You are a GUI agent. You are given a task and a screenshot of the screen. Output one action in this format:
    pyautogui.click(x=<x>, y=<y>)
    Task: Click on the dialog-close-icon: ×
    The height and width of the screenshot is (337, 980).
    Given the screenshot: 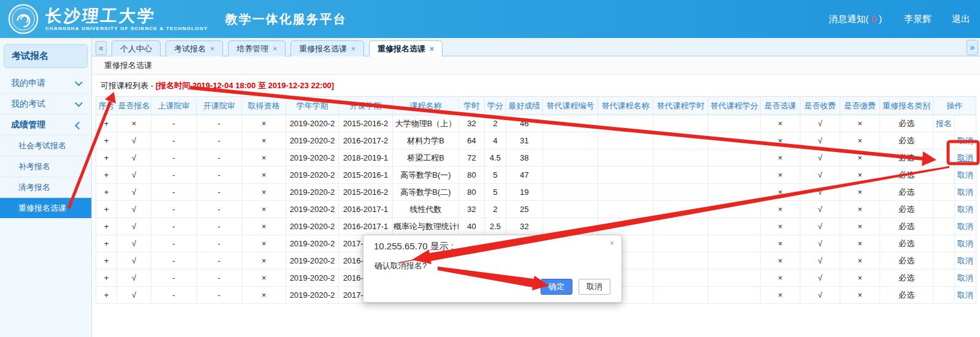 What is the action you would take?
    pyautogui.click(x=612, y=243)
    